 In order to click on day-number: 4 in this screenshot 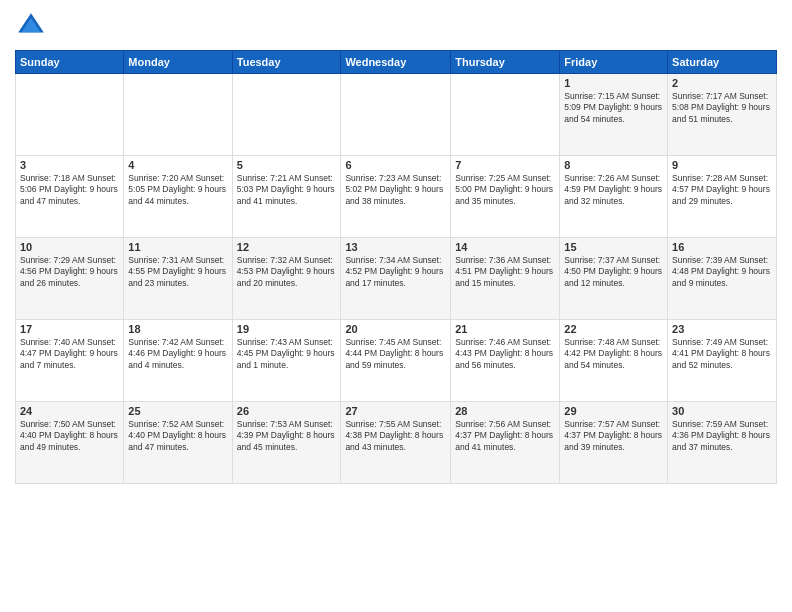, I will do `click(178, 165)`.